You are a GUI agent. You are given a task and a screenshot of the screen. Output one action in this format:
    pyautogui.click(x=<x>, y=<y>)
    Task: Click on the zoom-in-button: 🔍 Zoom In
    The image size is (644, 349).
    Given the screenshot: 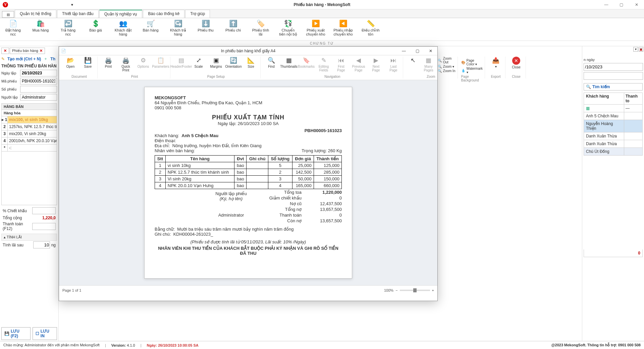 What is the action you would take?
    pyautogui.click(x=447, y=71)
    